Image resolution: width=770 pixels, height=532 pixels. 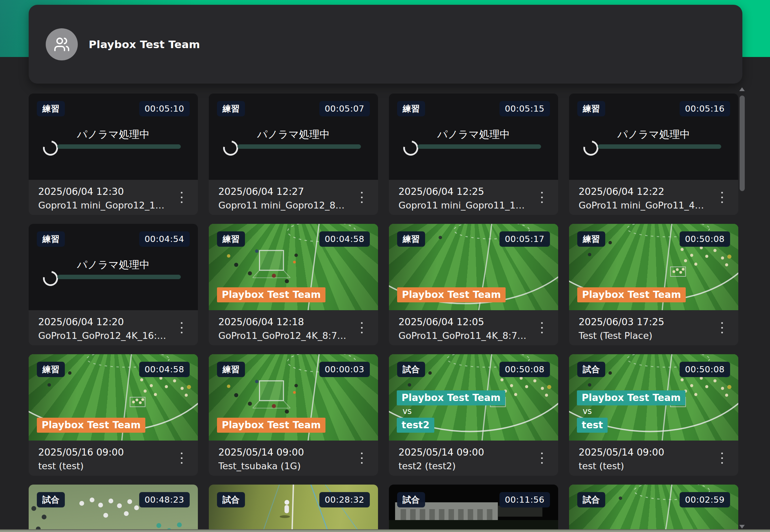 What do you see at coordinates (261, 192) in the screenshot?
I see `video-datetime: 2025/06/04 12:27` at bounding box center [261, 192].